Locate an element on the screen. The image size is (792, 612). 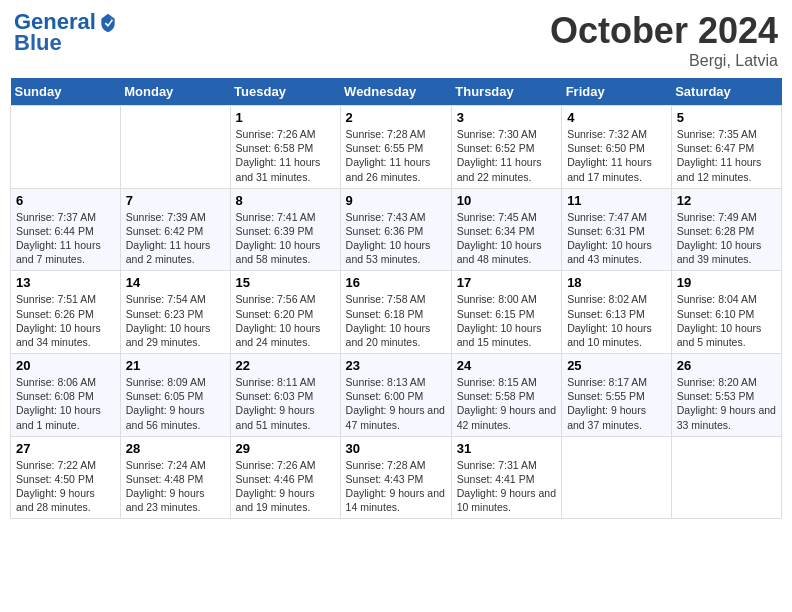
calendar-cell: 13Sunrise: 7:51 AMSunset: 6:26 PMDayligh… is located at coordinates (66, 312).